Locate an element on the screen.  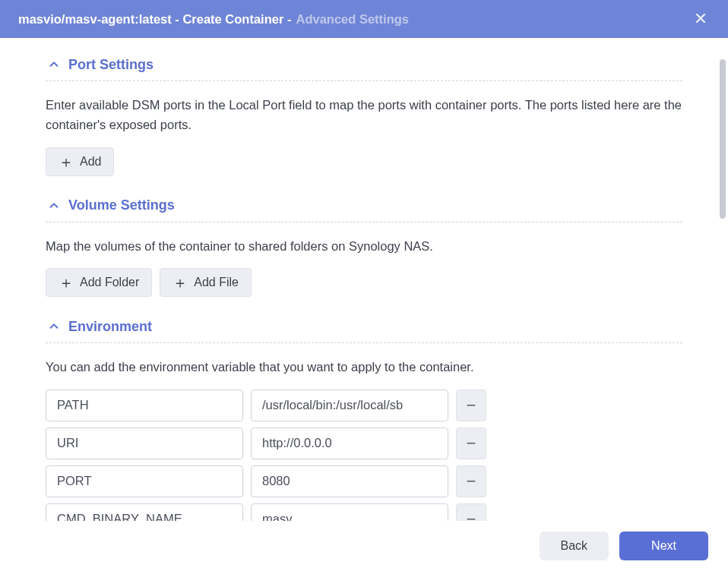
volume-settings-description: Map the volumes of the container to shar… is located at coordinates (364, 246).